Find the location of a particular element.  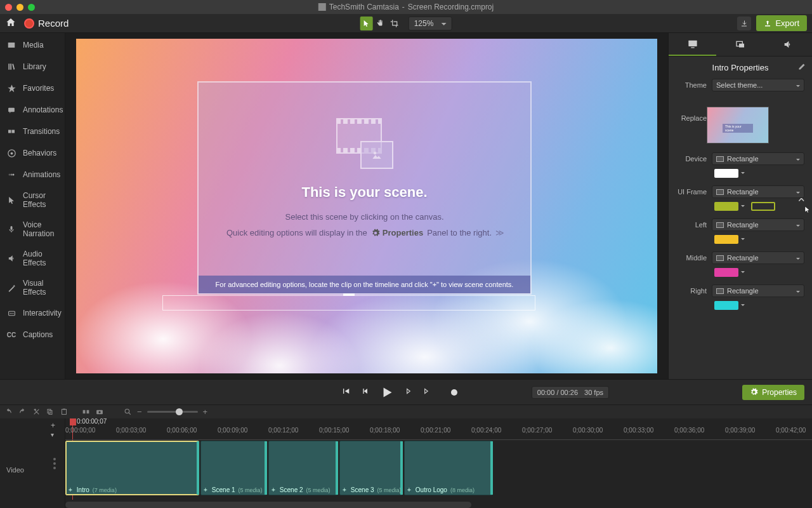

tool-sidebar: MediaLibraryFavoritesAnnotationsTransiti… is located at coordinates (33, 206).